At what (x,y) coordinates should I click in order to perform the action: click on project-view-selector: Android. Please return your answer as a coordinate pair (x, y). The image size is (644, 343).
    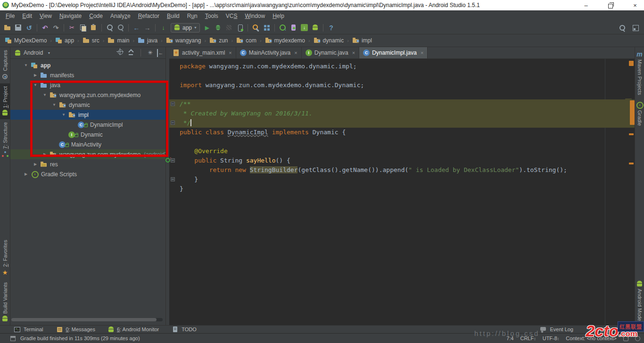
    Looking at the image, I should click on (33, 53).